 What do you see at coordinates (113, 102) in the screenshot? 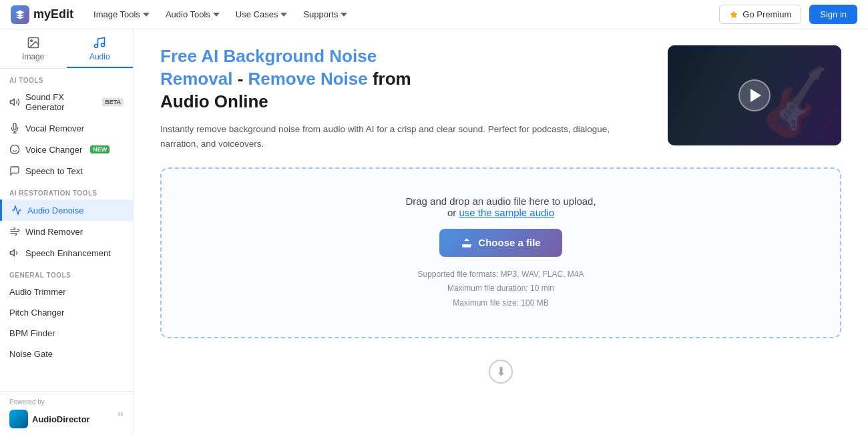
I see `beta-badge: BETA` at bounding box center [113, 102].